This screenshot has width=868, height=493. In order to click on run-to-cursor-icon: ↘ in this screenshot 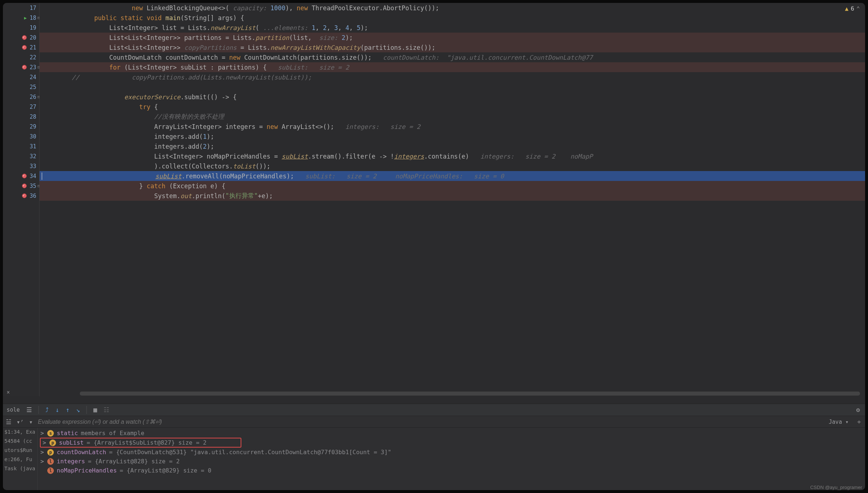, I will do `click(78, 410)`.